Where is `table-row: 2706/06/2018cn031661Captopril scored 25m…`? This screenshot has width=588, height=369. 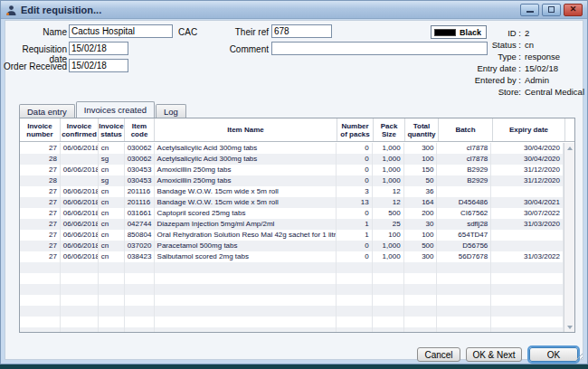
table-row: 2706/06/2018cn031661Captopril scored 25m… is located at coordinates (291, 213).